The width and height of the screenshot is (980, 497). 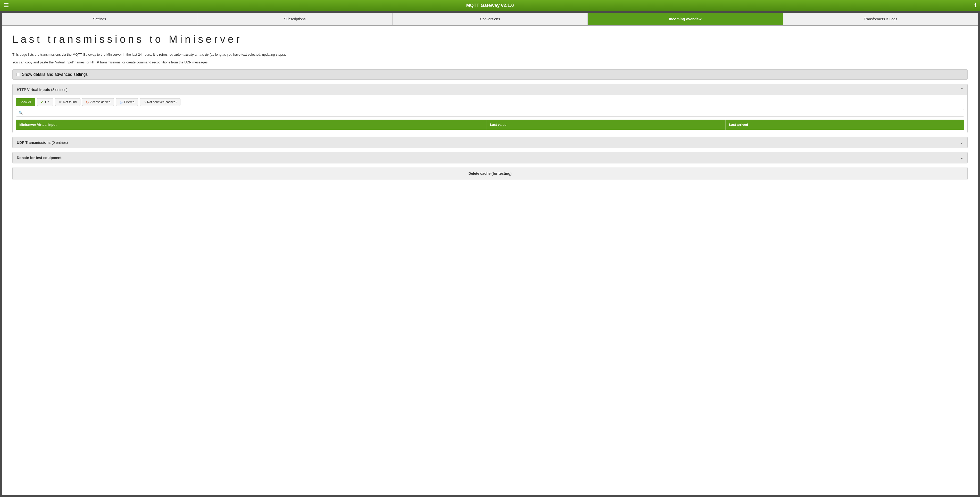 What do you see at coordinates (490, 62) in the screenshot?
I see `description-2: You can copy and paste the 'Virtual Inpu…` at bounding box center [490, 62].